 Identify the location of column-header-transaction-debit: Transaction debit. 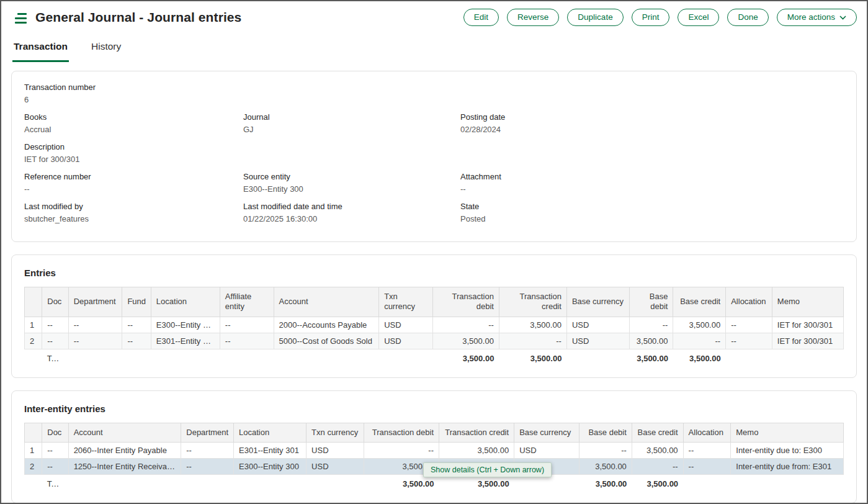
(465, 302).